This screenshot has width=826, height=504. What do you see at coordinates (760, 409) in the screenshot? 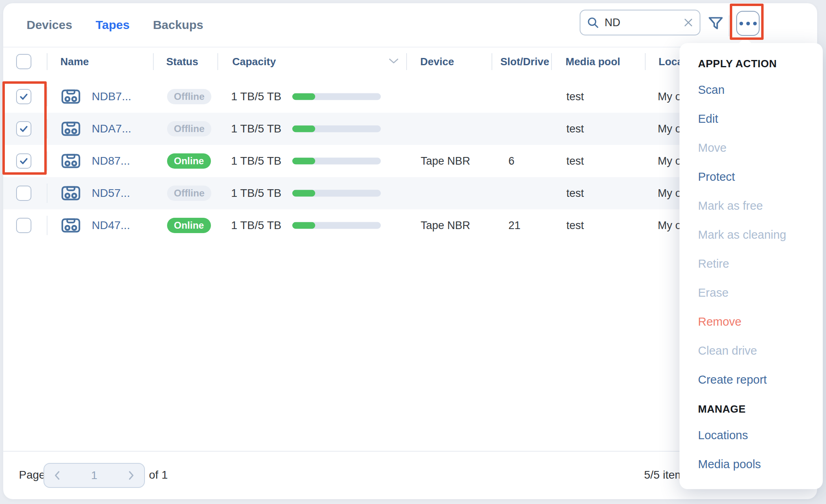
I see `menu-section-header: MANAGE` at bounding box center [760, 409].